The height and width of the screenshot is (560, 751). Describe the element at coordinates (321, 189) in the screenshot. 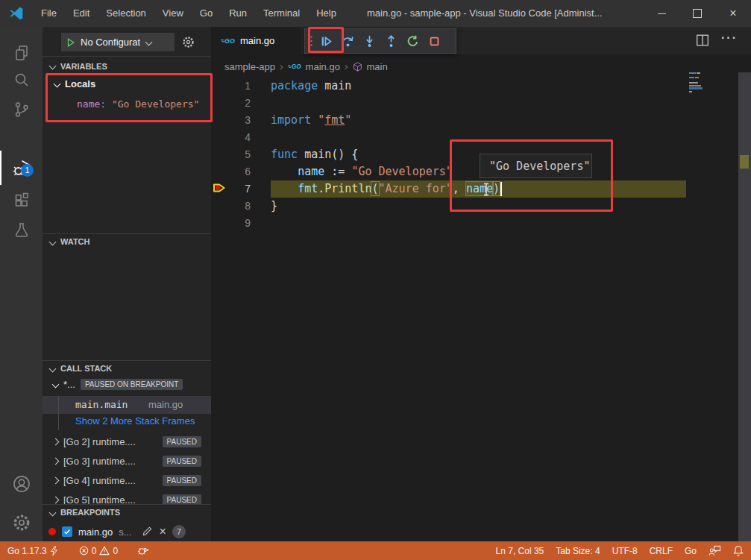

I see `code-token: .` at that location.